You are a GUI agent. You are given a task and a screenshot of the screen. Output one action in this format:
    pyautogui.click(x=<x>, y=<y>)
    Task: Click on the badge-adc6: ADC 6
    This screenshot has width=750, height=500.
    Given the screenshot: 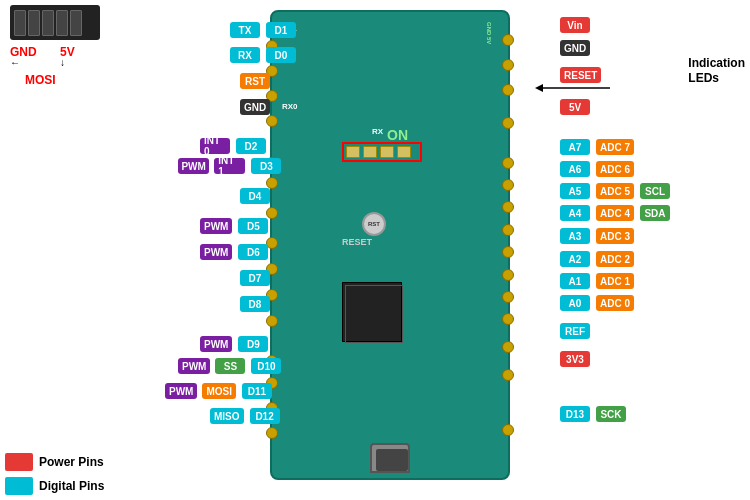 What is the action you would take?
    pyautogui.click(x=615, y=169)
    